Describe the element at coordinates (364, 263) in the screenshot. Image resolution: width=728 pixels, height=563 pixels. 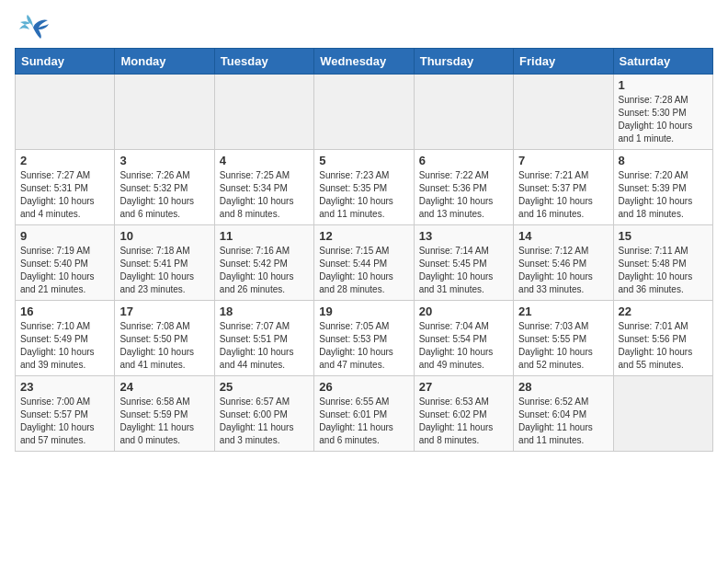
I see `calendar-cell: 12Sunrise: 7:15 AM Sunset: 5:44 PM Dayli…` at that location.